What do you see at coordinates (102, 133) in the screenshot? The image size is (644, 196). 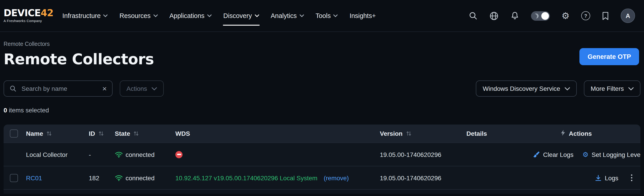 I see `column-header-id: ID` at bounding box center [102, 133].